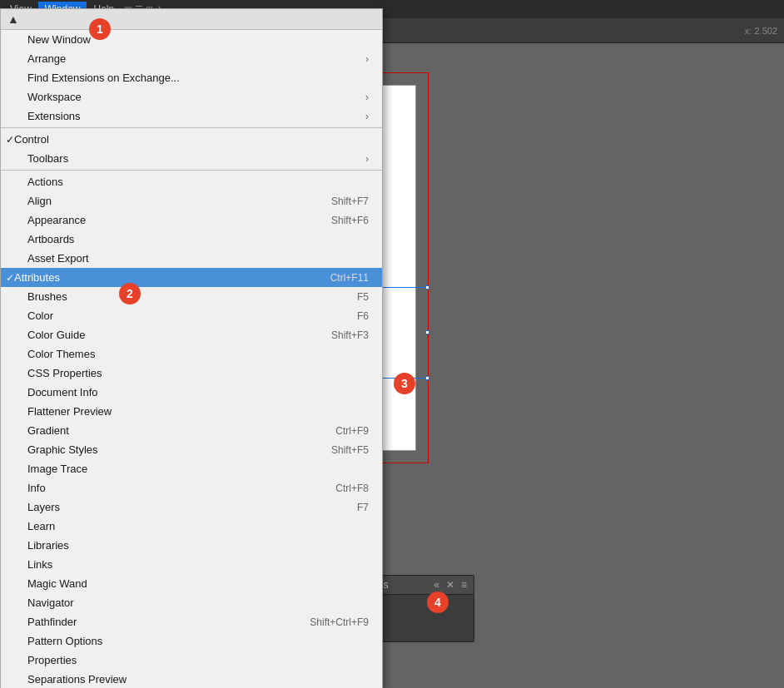 Image resolution: width=784 pixels, height=688 pixels. Describe the element at coordinates (761, 31) in the screenshot. I see `zoom-level: x: 2.502` at that location.